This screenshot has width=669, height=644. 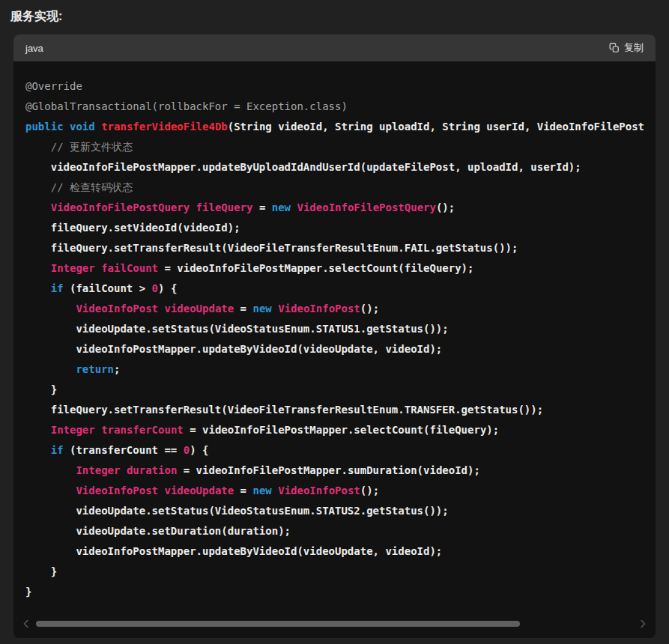 I want to click on scrollbar-track, so click(x=334, y=624).